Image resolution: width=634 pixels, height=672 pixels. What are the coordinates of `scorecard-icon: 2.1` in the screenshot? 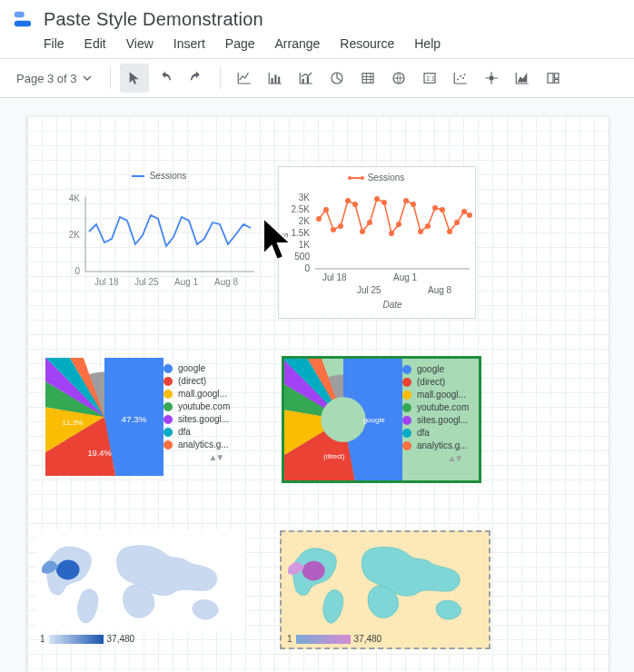 It's located at (430, 78).